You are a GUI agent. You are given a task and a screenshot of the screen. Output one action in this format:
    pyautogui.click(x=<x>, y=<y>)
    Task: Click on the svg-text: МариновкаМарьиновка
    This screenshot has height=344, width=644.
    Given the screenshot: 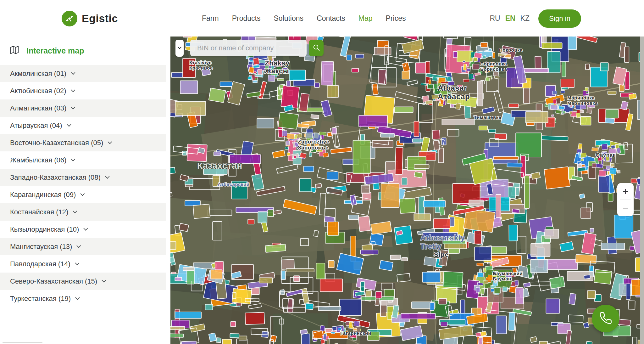 What is the action you would take?
    pyautogui.click(x=582, y=100)
    